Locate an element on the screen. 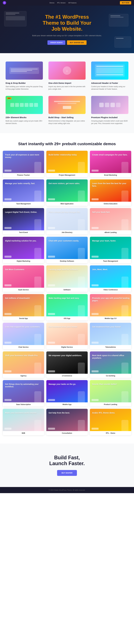 The image size is (134, 644). demo-card-ebook: Sell your book fast. eBook Landing is located at coordinates (110, 221).